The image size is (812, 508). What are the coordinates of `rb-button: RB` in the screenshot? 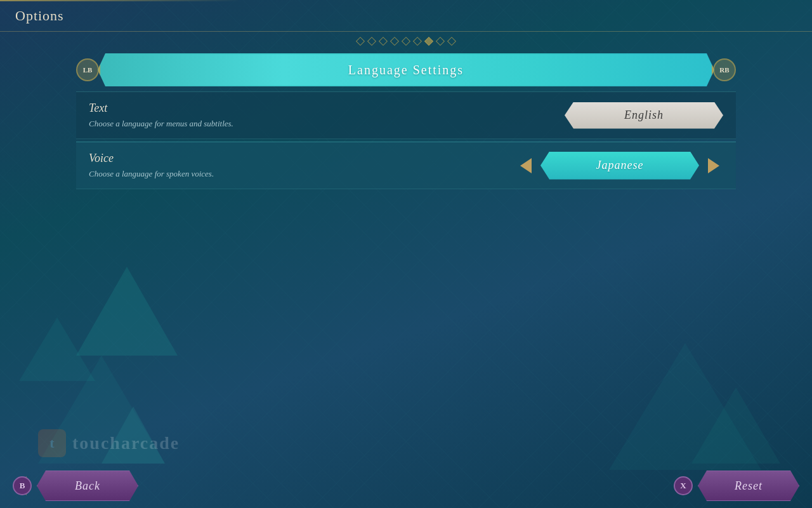 It's located at (724, 70).